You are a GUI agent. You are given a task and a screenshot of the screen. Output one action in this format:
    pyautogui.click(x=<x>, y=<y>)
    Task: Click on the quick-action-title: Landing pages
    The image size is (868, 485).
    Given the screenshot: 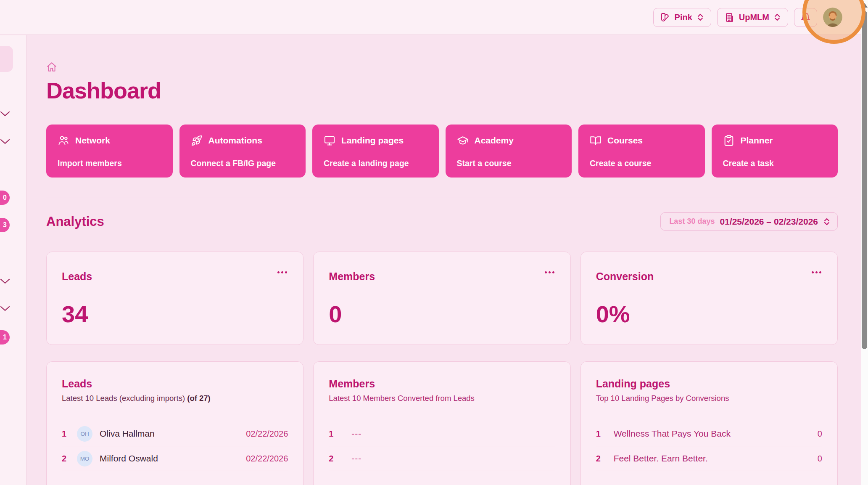 What is the action you would take?
    pyautogui.click(x=372, y=140)
    